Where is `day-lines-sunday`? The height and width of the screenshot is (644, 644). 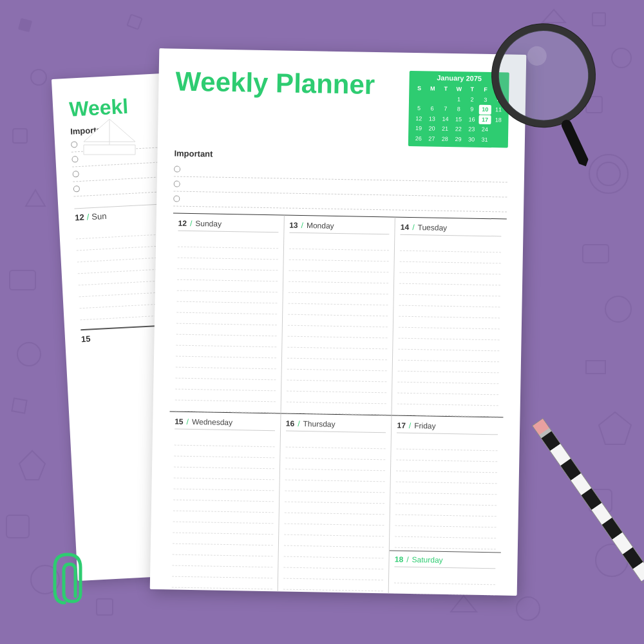 day-lines-sunday is located at coordinates (227, 325).